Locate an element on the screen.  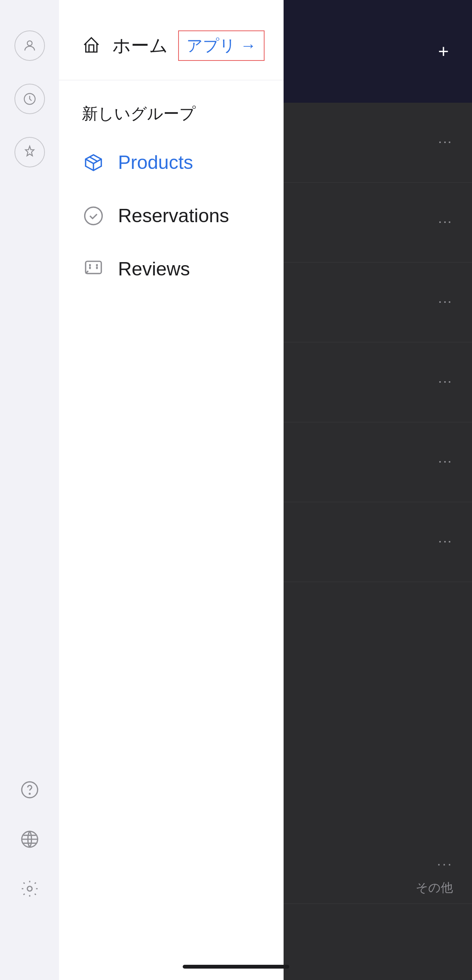
row-menu-4: ⋮ is located at coordinates (445, 382).